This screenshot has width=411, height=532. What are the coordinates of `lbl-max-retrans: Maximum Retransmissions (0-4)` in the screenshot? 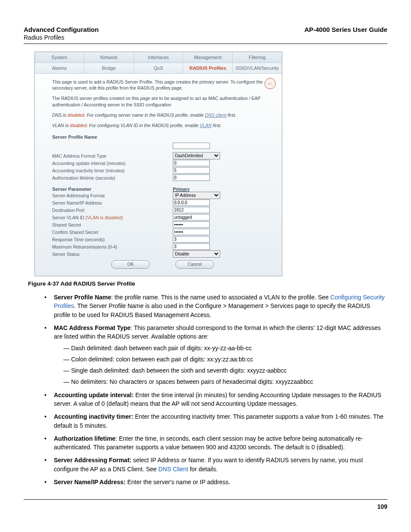 It's located at (112, 247).